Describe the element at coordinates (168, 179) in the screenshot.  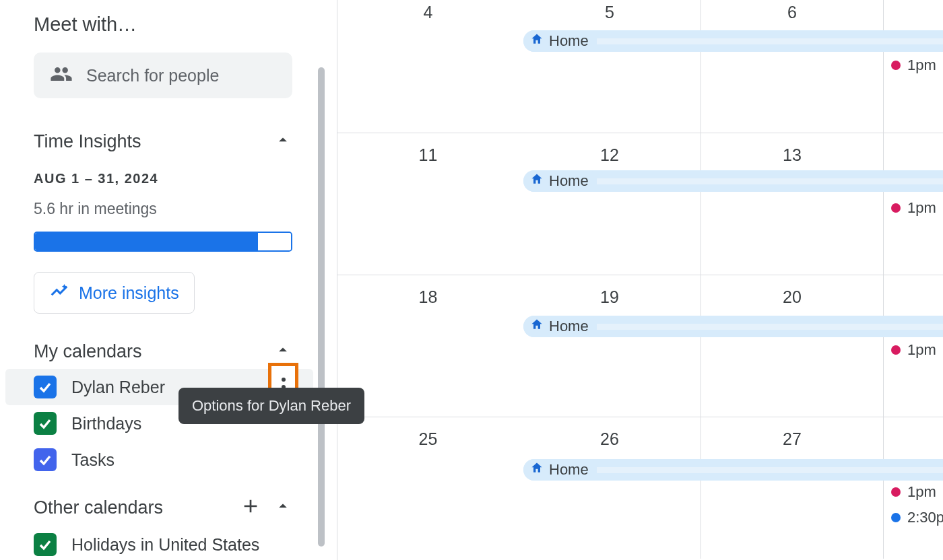
I see `insights-date-range: AUG 1 – 31, 2024` at that location.